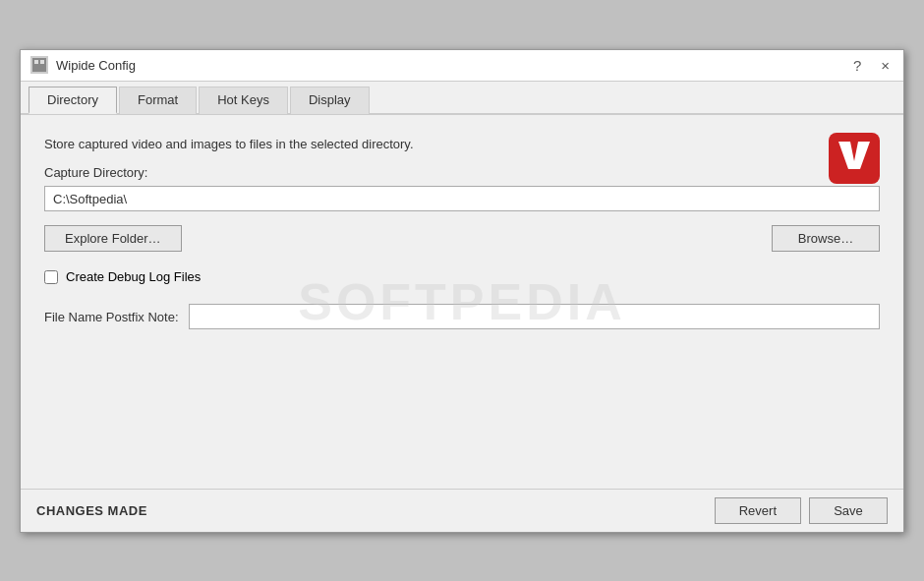  What do you see at coordinates (758, 511) in the screenshot?
I see `revert-button: Revert` at bounding box center [758, 511].